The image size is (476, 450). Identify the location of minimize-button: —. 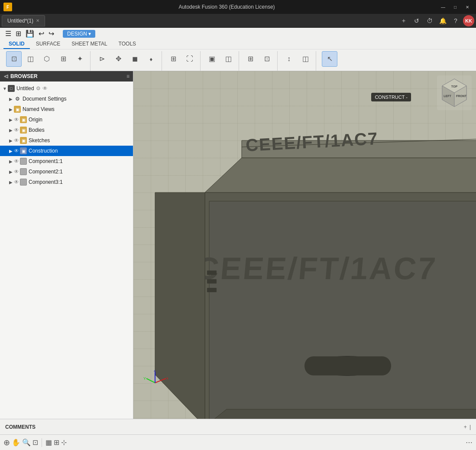
(443, 7).